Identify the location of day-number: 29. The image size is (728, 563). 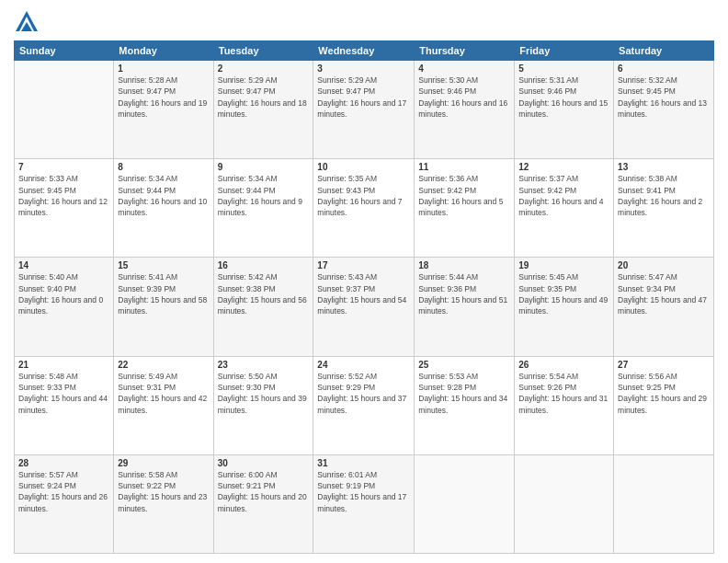
(164, 464).